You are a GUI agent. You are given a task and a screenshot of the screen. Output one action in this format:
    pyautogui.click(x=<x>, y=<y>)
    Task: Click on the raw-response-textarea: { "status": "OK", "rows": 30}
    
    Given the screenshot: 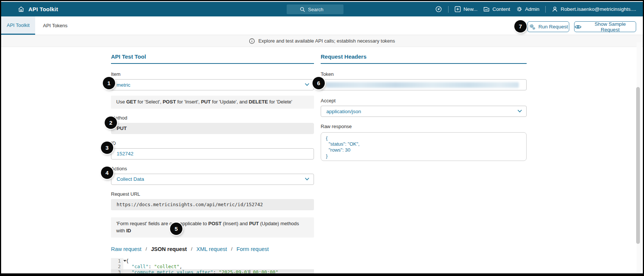 What is the action you would take?
    pyautogui.click(x=424, y=146)
    